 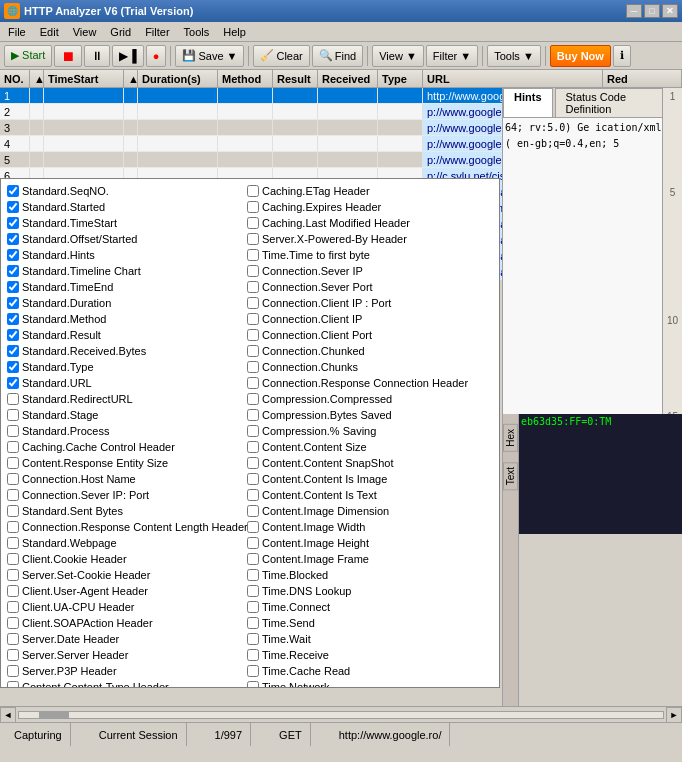 What do you see at coordinates (97, 56) in the screenshot?
I see `pause-button: ⏸` at bounding box center [97, 56].